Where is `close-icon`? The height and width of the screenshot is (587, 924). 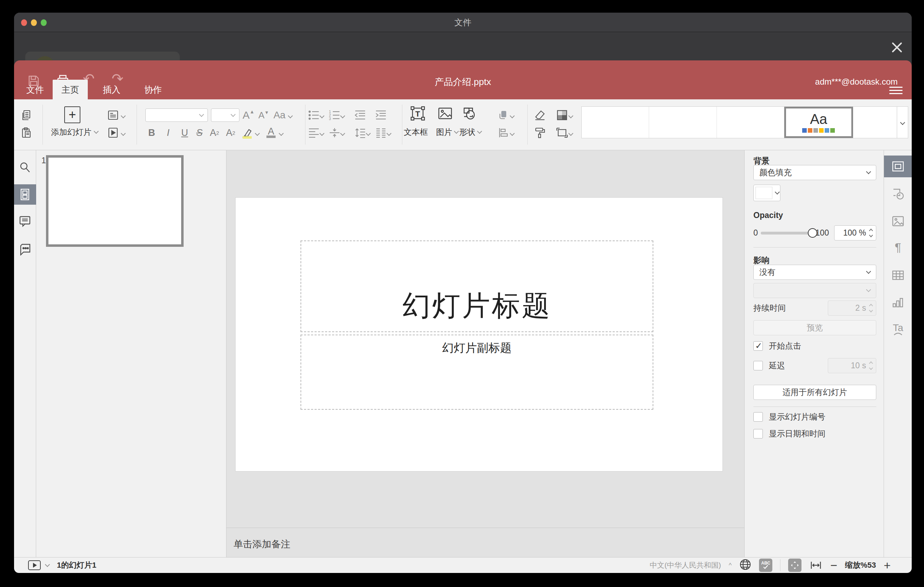 close-icon is located at coordinates (897, 48).